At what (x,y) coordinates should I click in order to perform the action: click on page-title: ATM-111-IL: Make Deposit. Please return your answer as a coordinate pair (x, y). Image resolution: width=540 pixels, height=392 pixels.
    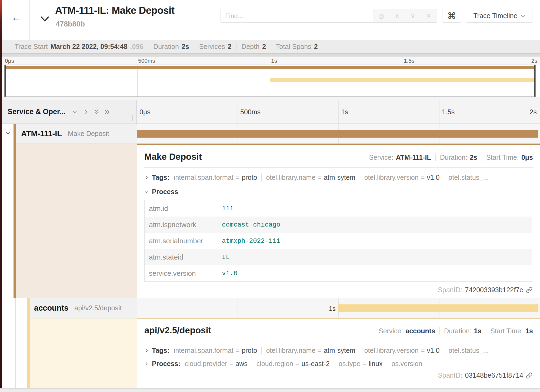
    Looking at the image, I should click on (115, 11).